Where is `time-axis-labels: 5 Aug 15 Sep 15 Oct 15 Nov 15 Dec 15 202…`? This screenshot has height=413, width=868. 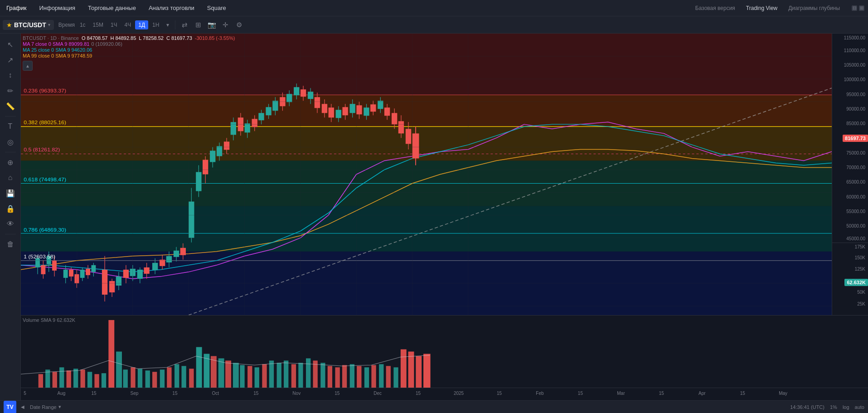 time-axis-labels: 5 Aug 15 Sep 15 Oct 15 Nov 15 Dec 15 202… is located at coordinates (426, 394).